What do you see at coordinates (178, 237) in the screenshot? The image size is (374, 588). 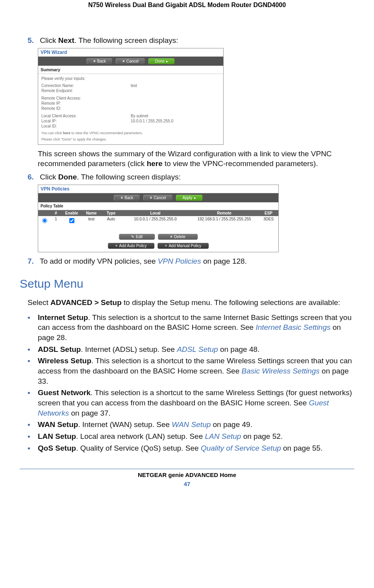 I see `delete-button: ×Delete` at bounding box center [178, 237].